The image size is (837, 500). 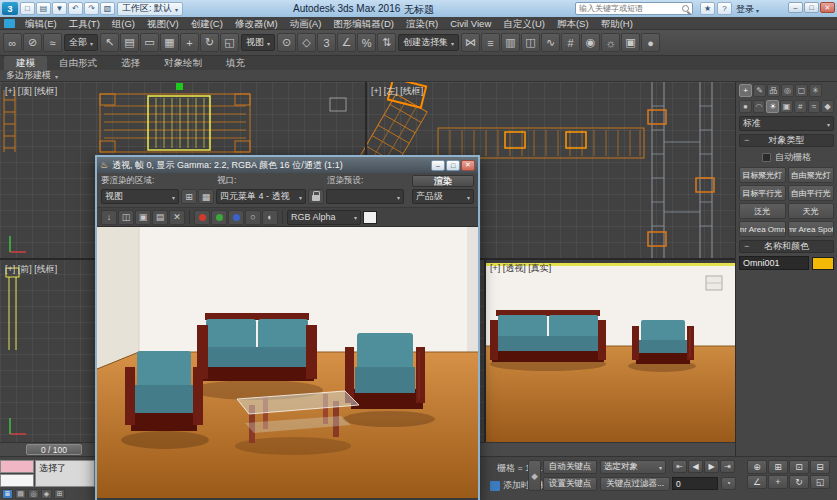 What do you see at coordinates (823, 264) in the screenshot?
I see `object-color-swatch` at bounding box center [823, 264].